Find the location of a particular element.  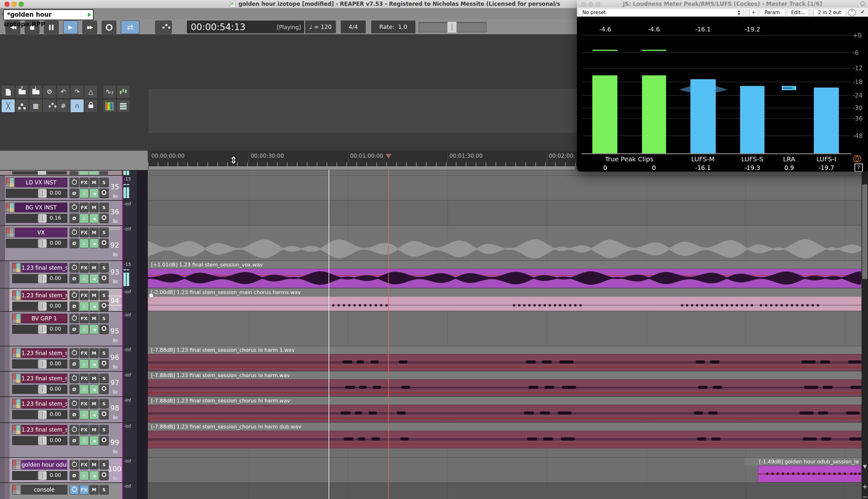

record-button is located at coordinates (109, 27).